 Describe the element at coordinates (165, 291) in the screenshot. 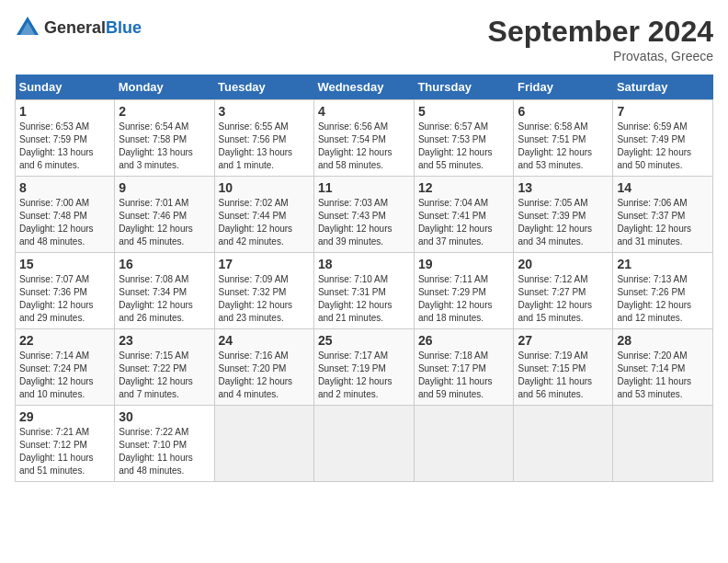

I see `calendar-cell: 16Sunrise: 7:08 AMSunset: 7:34 PMDayligh…` at that location.